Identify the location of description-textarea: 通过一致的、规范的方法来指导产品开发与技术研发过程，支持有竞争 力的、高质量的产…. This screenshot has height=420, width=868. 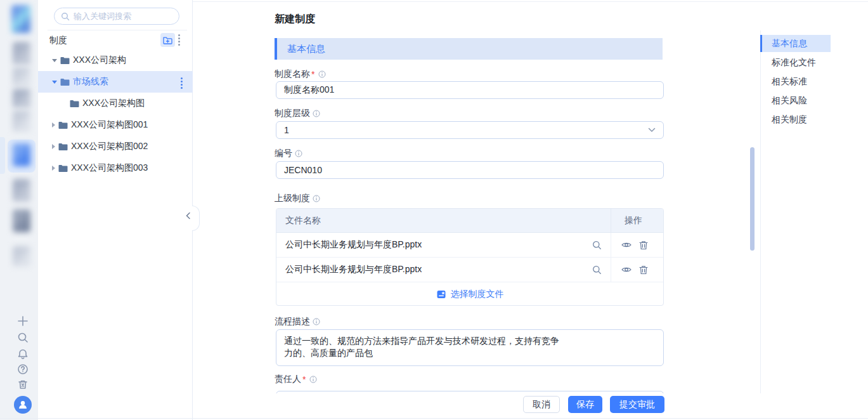
(470, 348).